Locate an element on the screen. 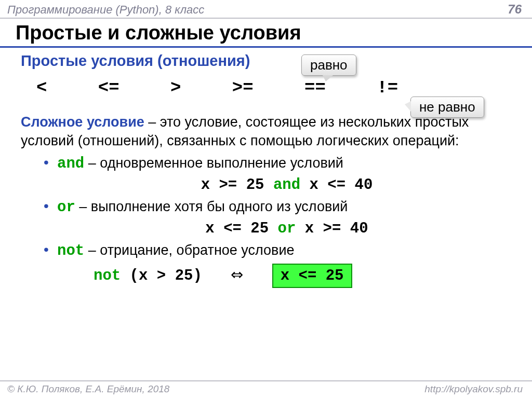 This screenshot has width=532, height=398. op-le: <= is located at coordinates (109, 88).